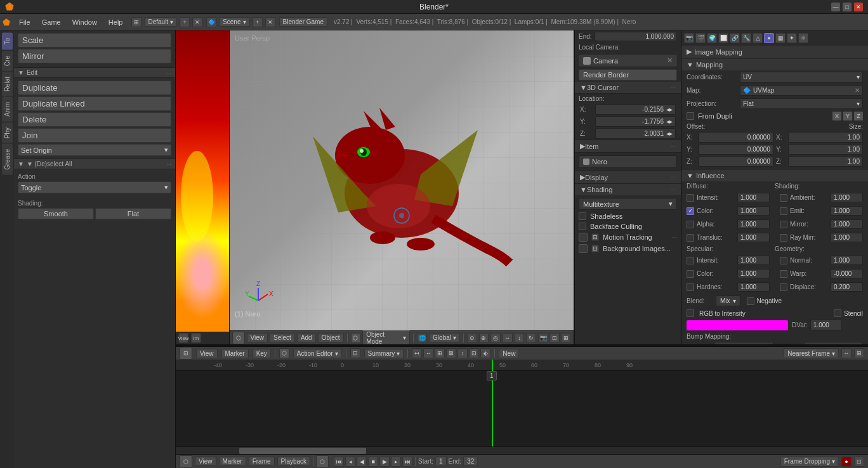  I want to click on timeline-view-icon: ⊡, so click(186, 353).